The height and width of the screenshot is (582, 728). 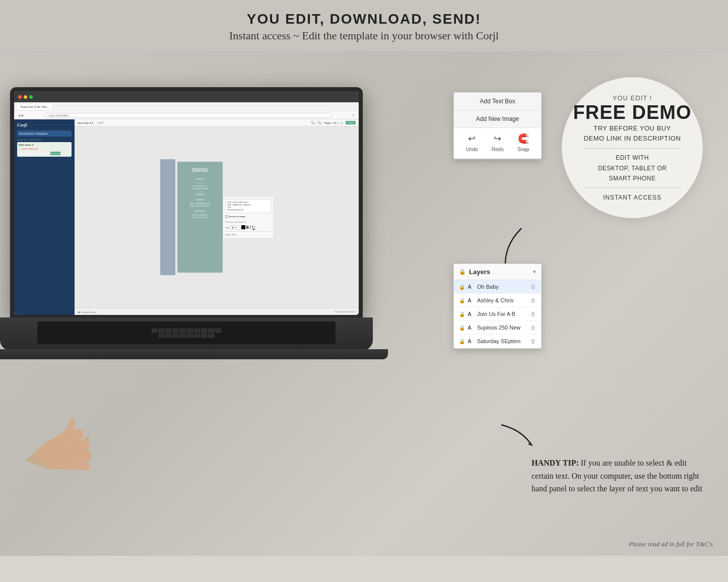 I want to click on zoom-in-btn: 🔍+, so click(x=320, y=123).